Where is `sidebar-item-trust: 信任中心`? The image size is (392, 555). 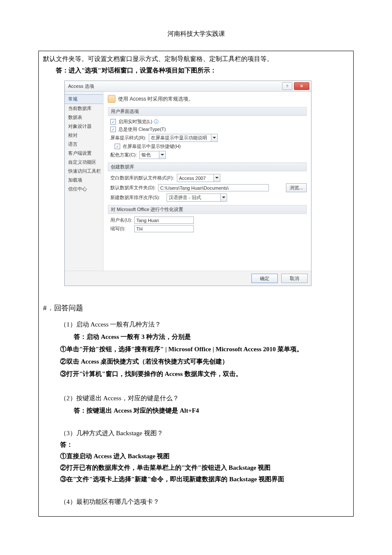
sidebar-item-trust: 信任中心 is located at coordinates (84, 189).